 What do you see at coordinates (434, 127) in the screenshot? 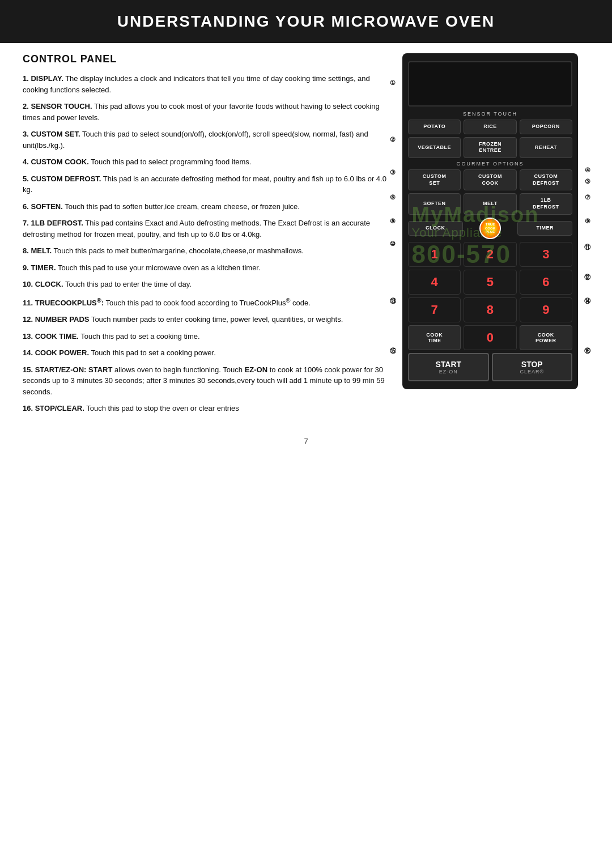
I see `potato-button: POTATO` at bounding box center [434, 127].